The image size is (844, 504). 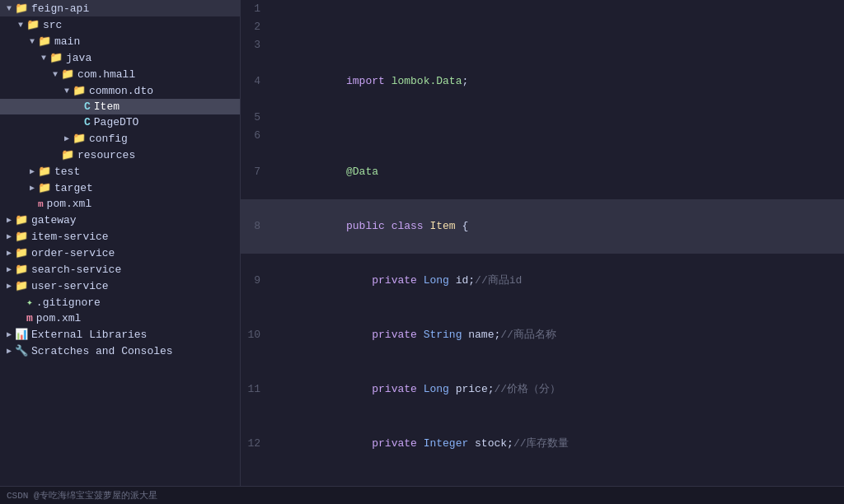 I want to click on line-number: 10, so click(x=257, y=335).